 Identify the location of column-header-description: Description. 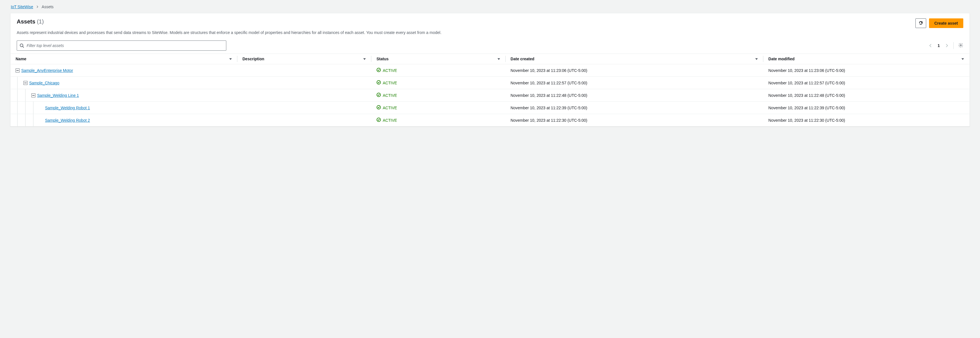
(304, 59).